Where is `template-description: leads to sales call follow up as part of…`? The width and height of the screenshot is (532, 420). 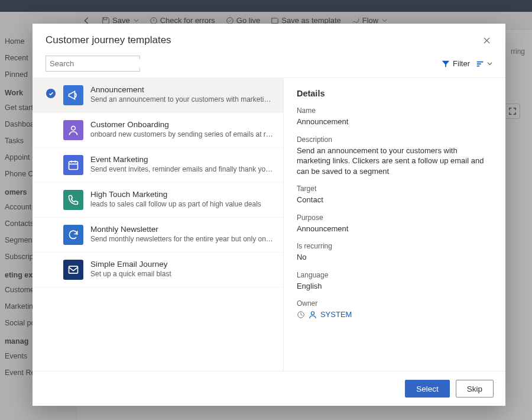
template-description: leads to sales call follow up as part of… is located at coordinates (182, 204).